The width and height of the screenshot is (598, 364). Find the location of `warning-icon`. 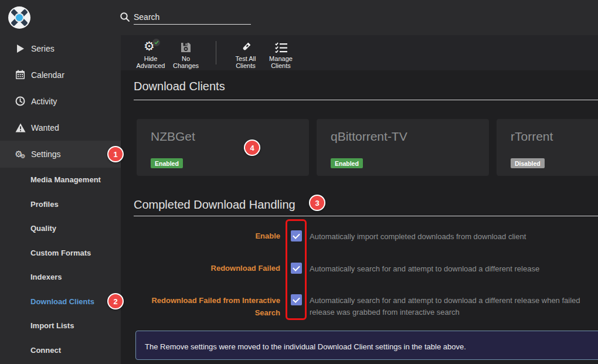

warning-icon is located at coordinates (20, 128).